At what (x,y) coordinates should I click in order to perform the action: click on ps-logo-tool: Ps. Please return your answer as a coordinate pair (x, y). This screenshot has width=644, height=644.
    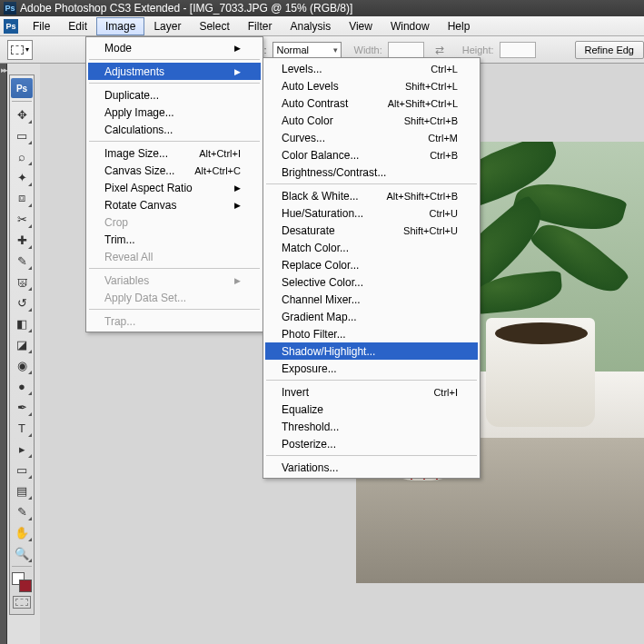
    Looking at the image, I should click on (22, 88).